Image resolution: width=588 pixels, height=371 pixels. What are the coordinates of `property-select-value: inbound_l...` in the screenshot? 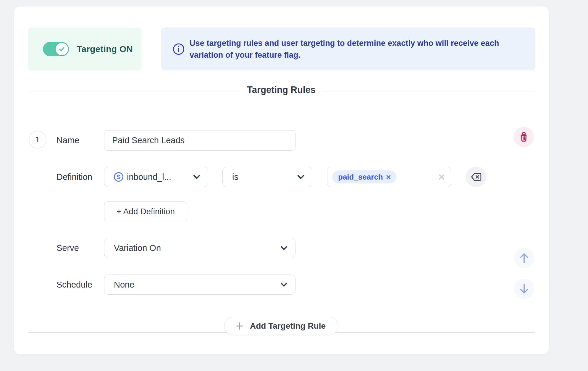 It's located at (149, 177).